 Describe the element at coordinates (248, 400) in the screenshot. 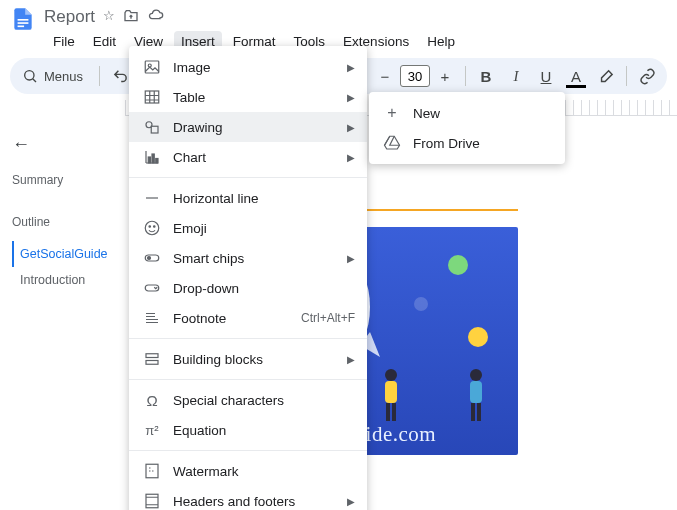

I see `menu-item-special-characters: ΩSpecial characters` at that location.